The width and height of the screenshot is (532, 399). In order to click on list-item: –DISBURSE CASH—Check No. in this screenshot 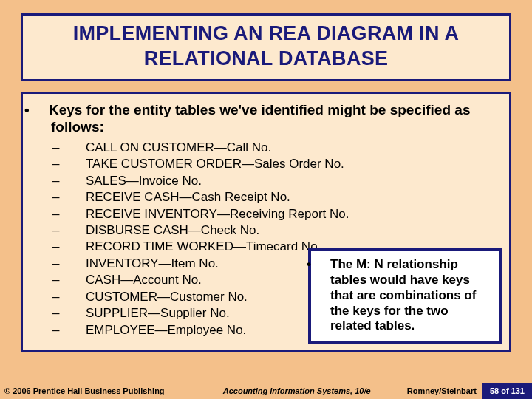, I will do `click(284, 231)`.